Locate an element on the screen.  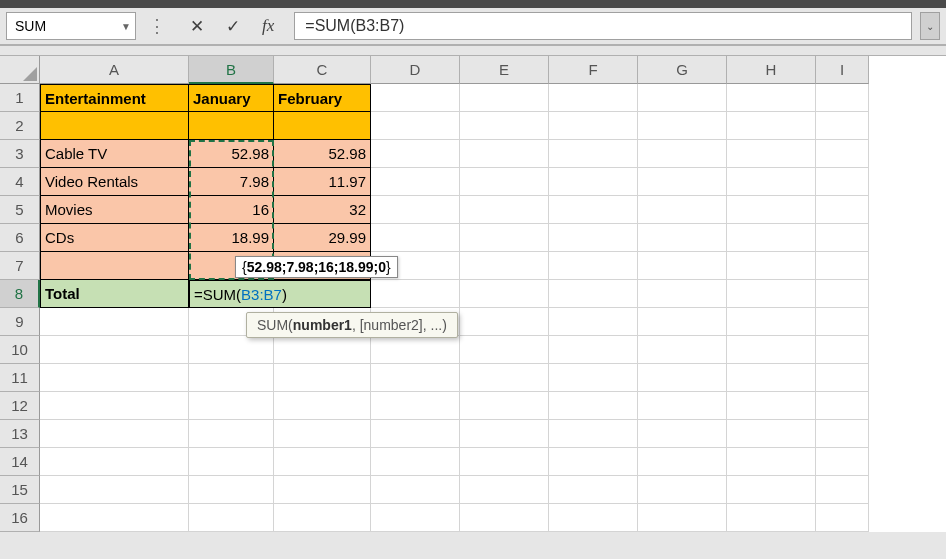
cell-F8 is located at coordinates (594, 294).